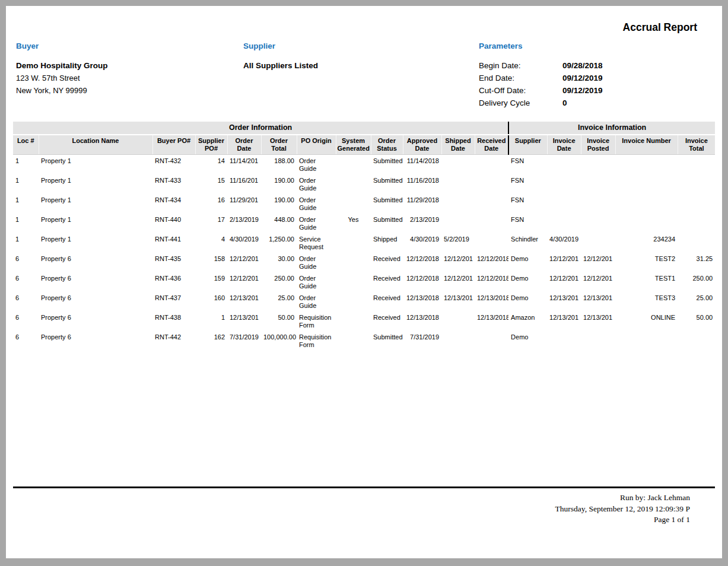 This screenshot has height=566, width=728. Describe the element at coordinates (564, 322) in the screenshot. I see `cell-invoice_date: 12/13/201` at that location.